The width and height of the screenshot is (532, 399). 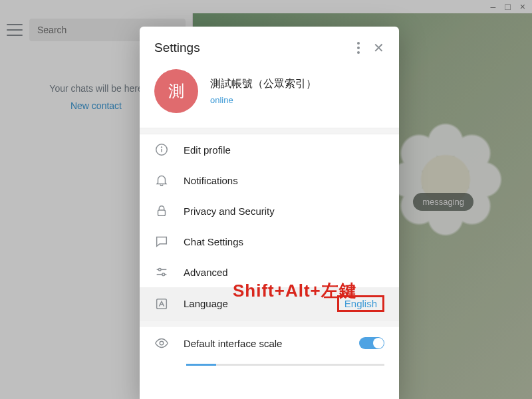 I want to click on sliders-icon, so click(x=162, y=272).